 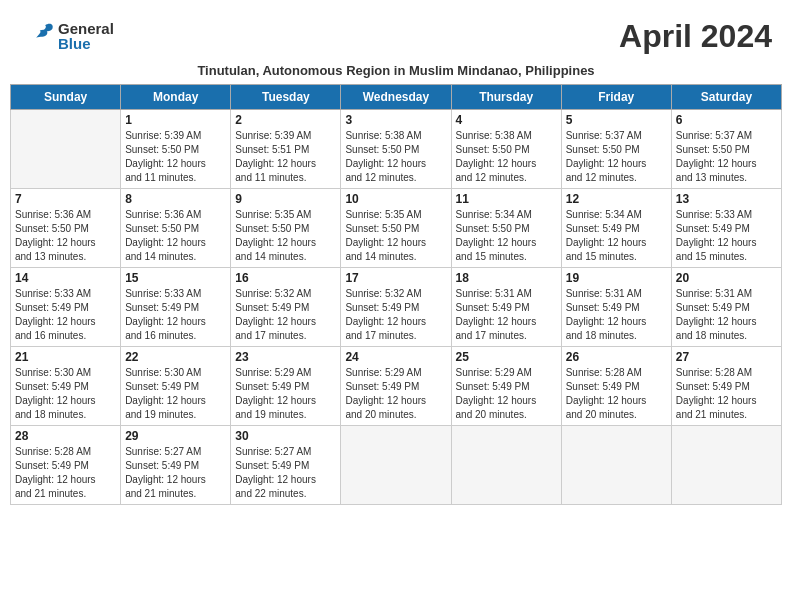 What do you see at coordinates (616, 386) in the screenshot?
I see `calendar-cell: 26Sunrise: 5:28 AM Sunset: 5:49 PM Dayli…` at bounding box center [616, 386].